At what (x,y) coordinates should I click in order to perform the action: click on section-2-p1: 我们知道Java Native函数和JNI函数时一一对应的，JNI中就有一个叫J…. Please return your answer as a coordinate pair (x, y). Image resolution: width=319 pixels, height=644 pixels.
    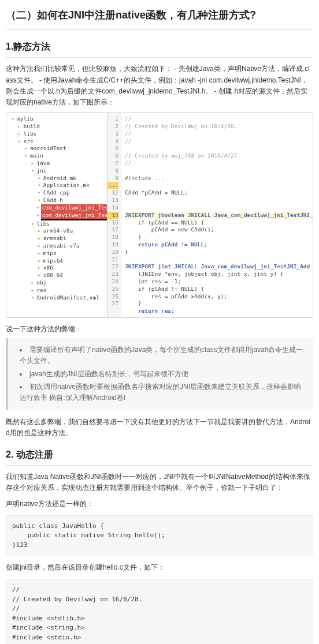
    Looking at the image, I should click on (160, 482).